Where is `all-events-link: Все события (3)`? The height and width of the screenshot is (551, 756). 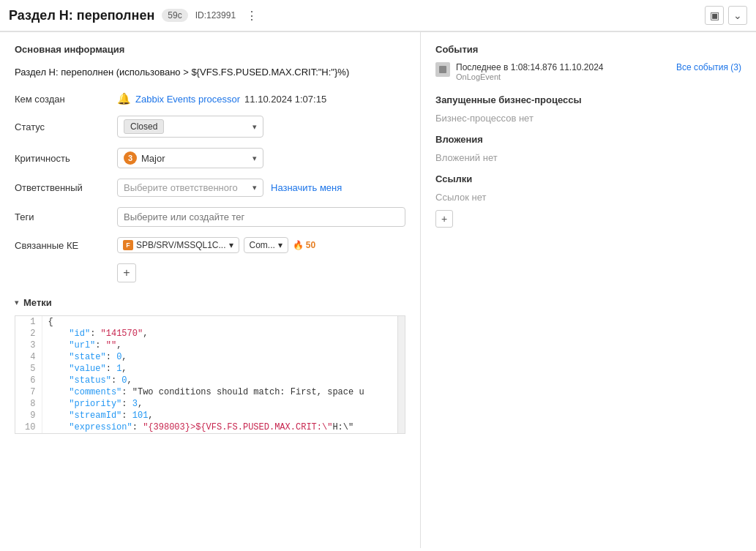 all-events-link: Все события (3) is located at coordinates (708, 67).